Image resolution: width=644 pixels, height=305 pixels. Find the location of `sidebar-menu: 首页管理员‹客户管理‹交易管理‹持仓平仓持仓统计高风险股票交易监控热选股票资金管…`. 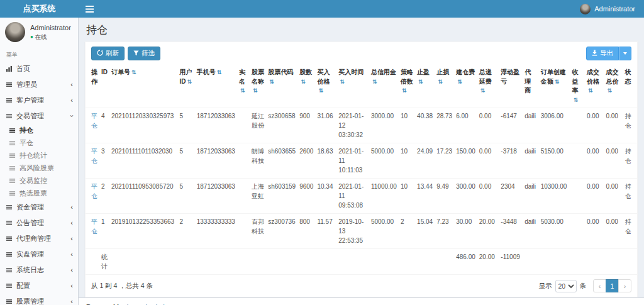

sidebar-menu: 首页管理员‹客户管理‹交易管理‹持仓平仓持仓统计高风险股票交易监控热选股票资金管… is located at coordinates (39, 183).